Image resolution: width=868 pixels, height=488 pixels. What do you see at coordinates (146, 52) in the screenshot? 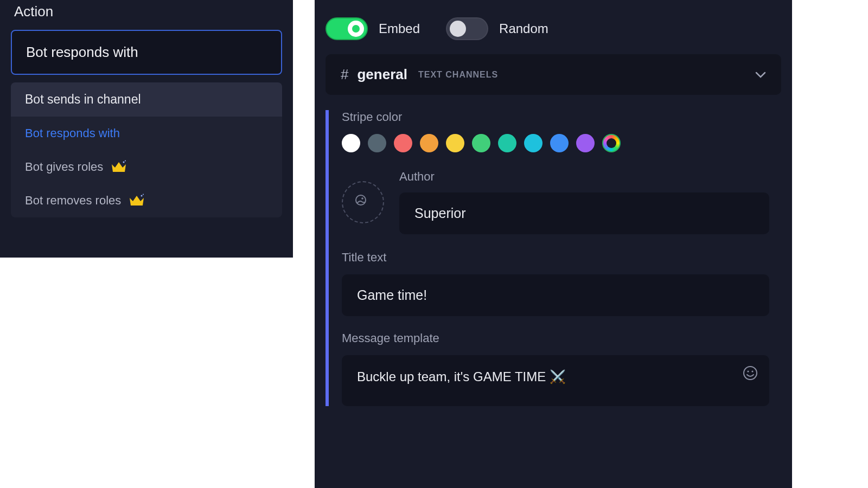
I see `action-select: Bot responds with` at bounding box center [146, 52].